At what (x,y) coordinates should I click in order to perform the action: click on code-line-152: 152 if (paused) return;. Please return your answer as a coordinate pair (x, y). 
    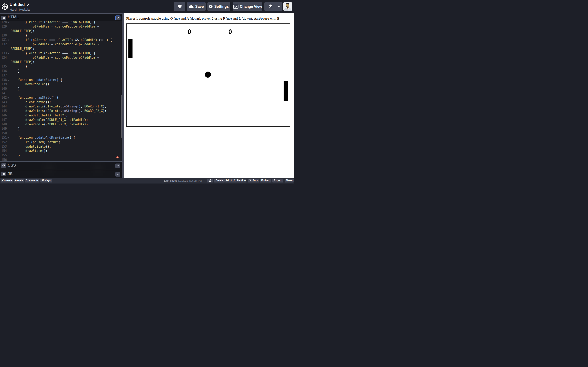
    Looking at the image, I should click on (61, 142).